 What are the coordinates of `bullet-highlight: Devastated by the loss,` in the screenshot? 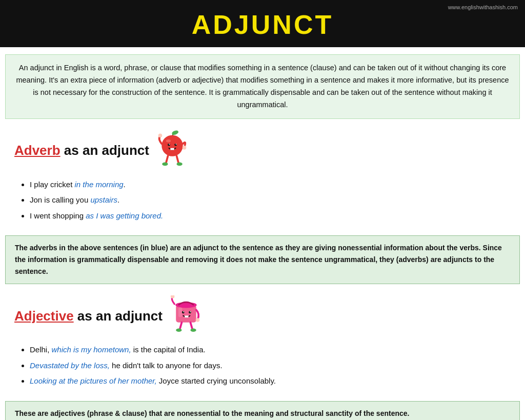 It's located at (70, 365).